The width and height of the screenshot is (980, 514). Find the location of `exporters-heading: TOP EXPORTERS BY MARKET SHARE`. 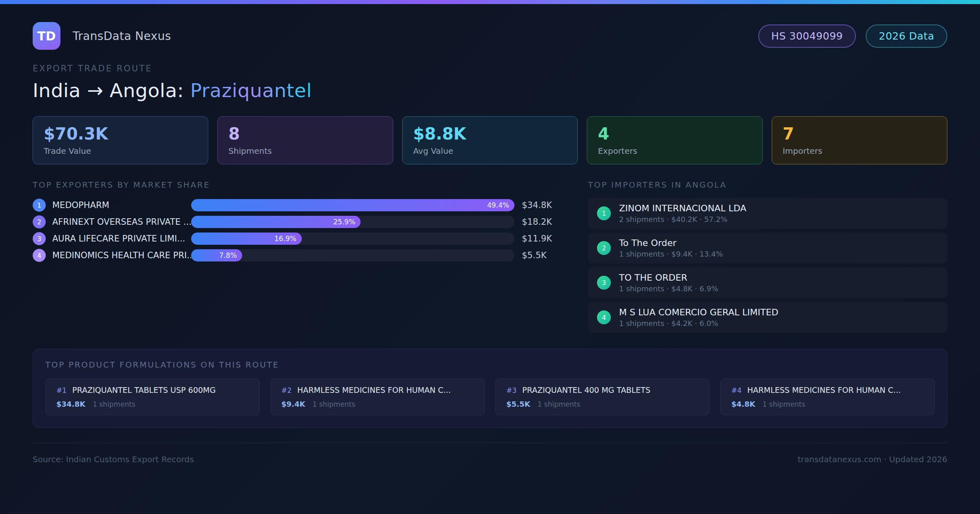

exporters-heading: TOP EXPORTERS BY MARKET SHARE is located at coordinates (296, 185).